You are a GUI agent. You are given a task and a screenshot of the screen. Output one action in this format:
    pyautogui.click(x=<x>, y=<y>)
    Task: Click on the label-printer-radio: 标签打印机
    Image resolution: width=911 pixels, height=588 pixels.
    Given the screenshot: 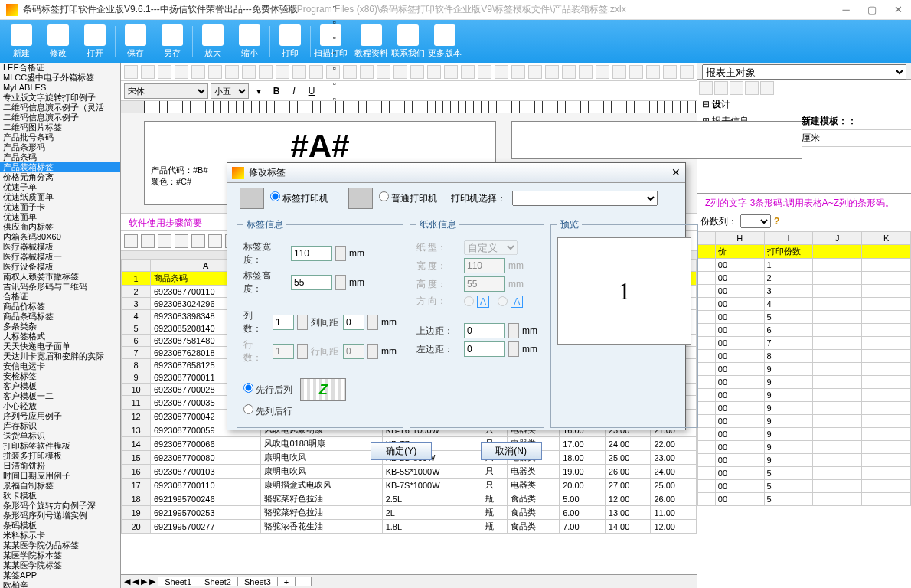 What is the action you would take?
    pyautogui.click(x=299, y=198)
    